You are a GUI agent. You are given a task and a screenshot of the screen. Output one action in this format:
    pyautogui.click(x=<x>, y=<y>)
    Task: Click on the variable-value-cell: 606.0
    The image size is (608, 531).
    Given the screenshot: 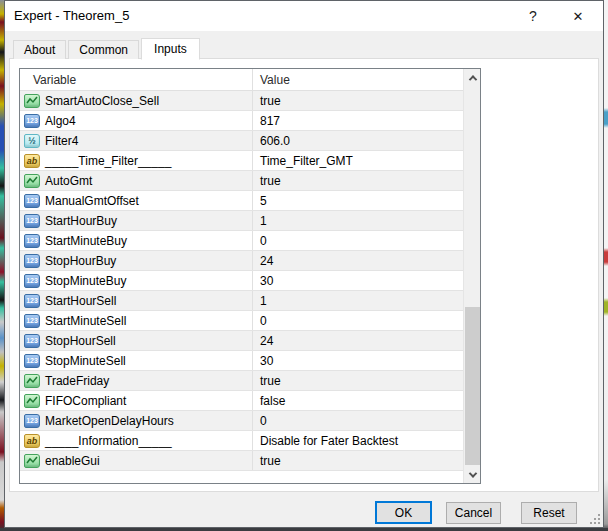 What is the action you would take?
    pyautogui.click(x=358, y=140)
    